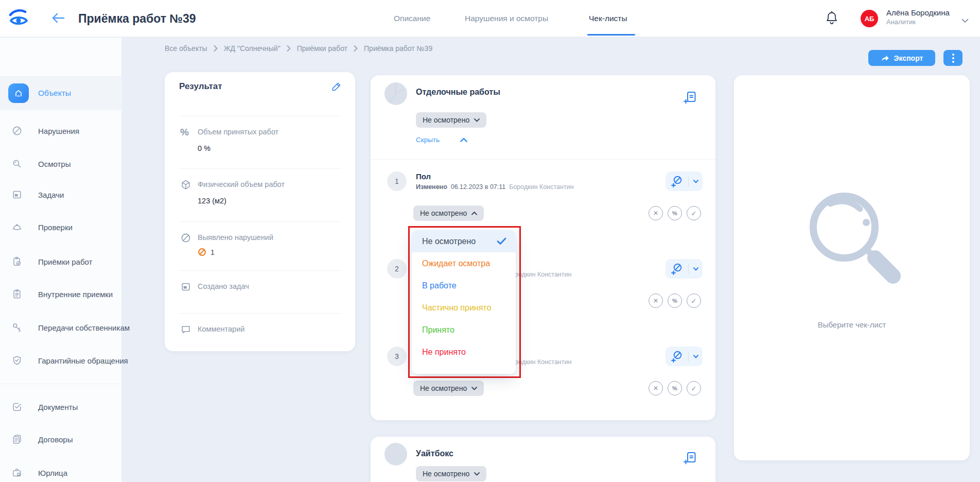 This screenshot has height=482, width=980. I want to click on annotation-red-rectangle: Не осмотрено Ожидает осмотра В работе Ча…, so click(464, 302).